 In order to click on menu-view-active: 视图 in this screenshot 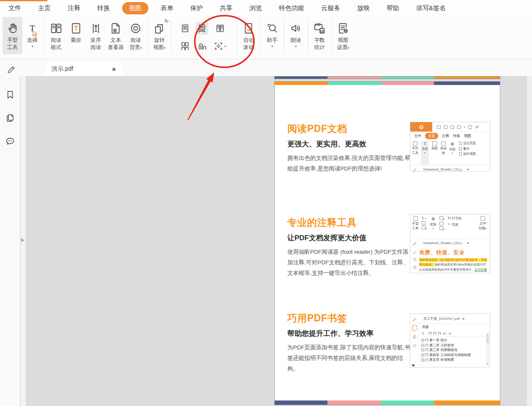, I will do `click(135, 8)`.